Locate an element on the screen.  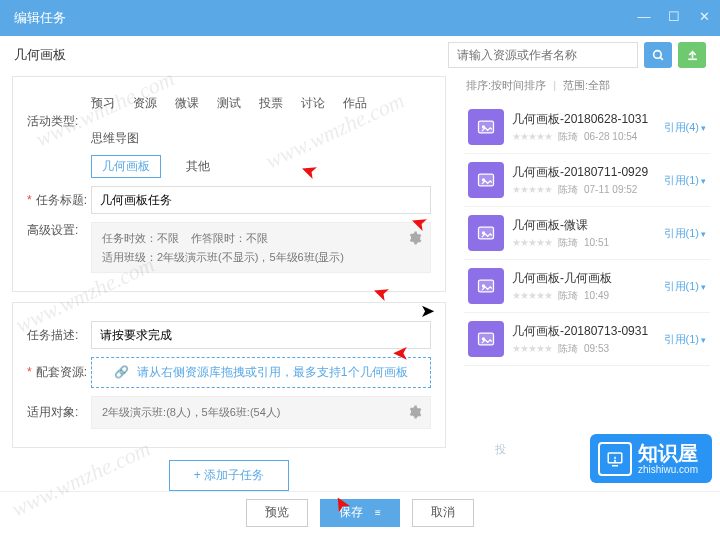
tab-vote: 投票 is located at coordinates (271, 104).